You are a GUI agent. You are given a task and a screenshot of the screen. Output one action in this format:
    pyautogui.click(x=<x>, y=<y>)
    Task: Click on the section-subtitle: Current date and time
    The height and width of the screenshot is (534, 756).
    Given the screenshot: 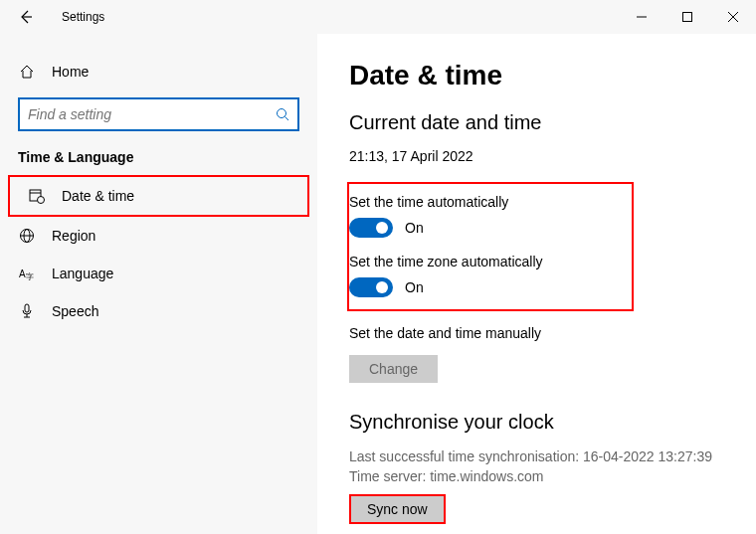 What is the action you would take?
    pyautogui.click(x=539, y=123)
    